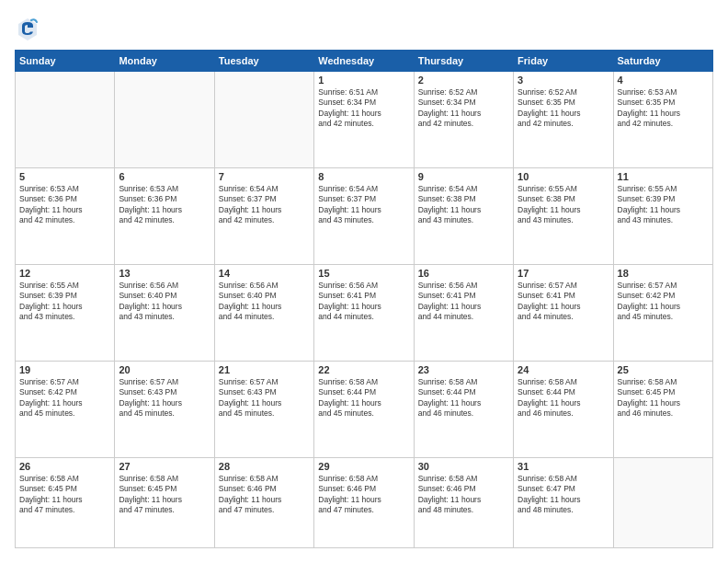 Image resolution: width=728 pixels, height=563 pixels. What do you see at coordinates (563, 177) in the screenshot?
I see `day-number: 10` at bounding box center [563, 177].